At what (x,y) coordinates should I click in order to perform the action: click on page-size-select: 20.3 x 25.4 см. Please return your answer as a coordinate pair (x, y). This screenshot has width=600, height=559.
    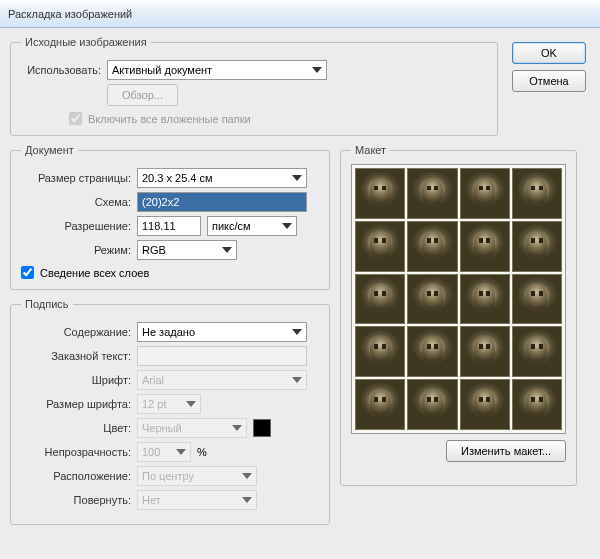
    Looking at the image, I should click on (222, 178).